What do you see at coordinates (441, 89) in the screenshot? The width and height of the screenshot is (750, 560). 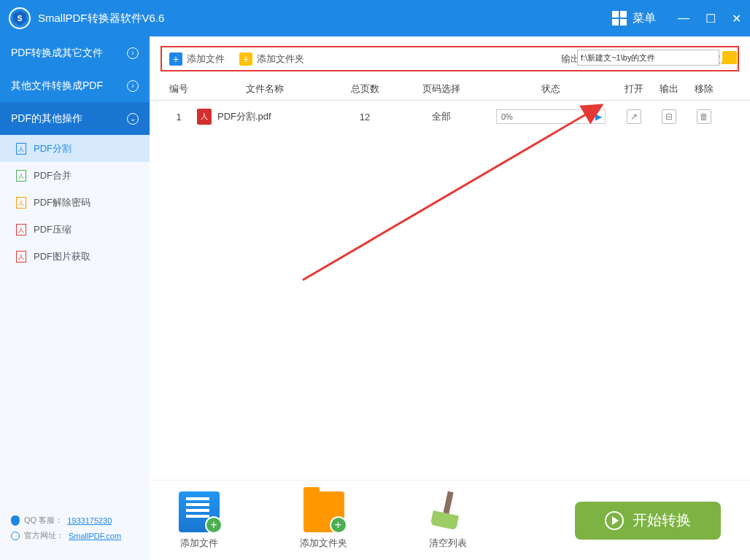 I see `col-page-select: 页码选择` at bounding box center [441, 89].